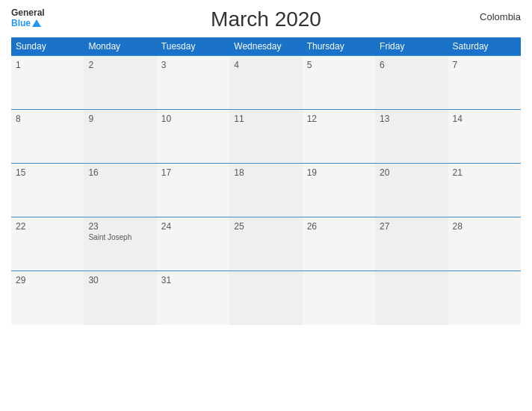 This screenshot has width=532, height=411. Describe the element at coordinates (266, 46) in the screenshot. I see `calendar-header-row: Sunday Monday Tuesday Wednesday Thursday…` at that location.